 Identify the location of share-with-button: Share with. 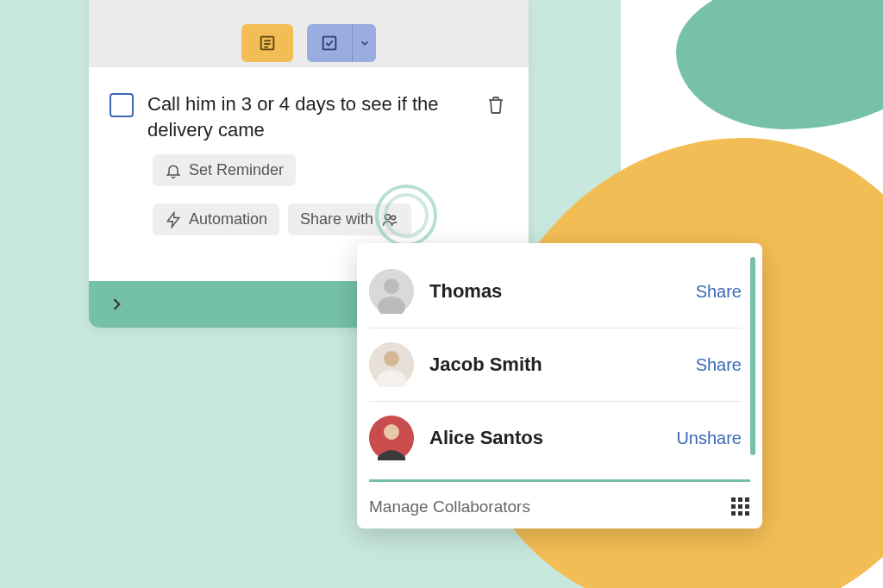
(350, 219).